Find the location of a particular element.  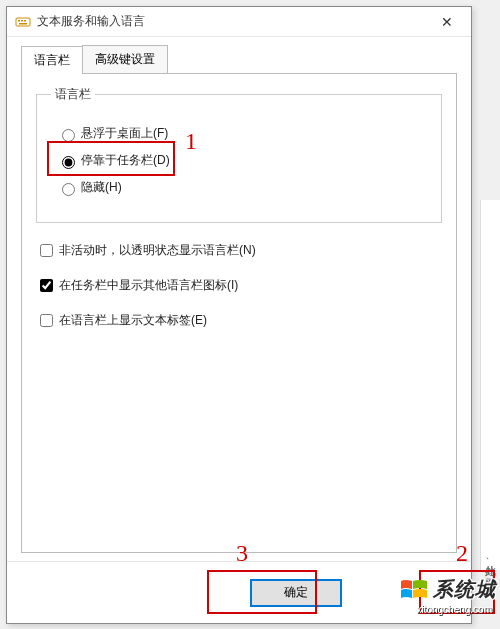

dialog-footer: 确定 取消 is located at coordinates (239, 592).